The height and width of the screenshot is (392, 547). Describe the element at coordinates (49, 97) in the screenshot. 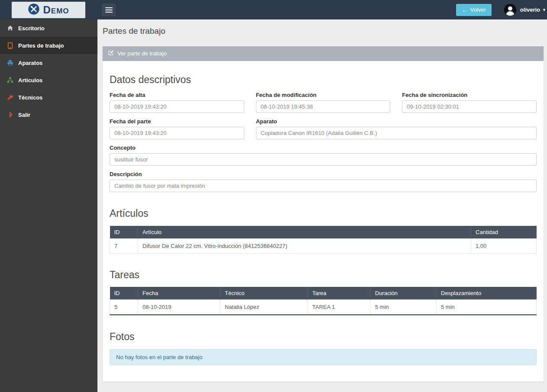

I see `sidebar-item-tecnicos: Técnicos` at that location.